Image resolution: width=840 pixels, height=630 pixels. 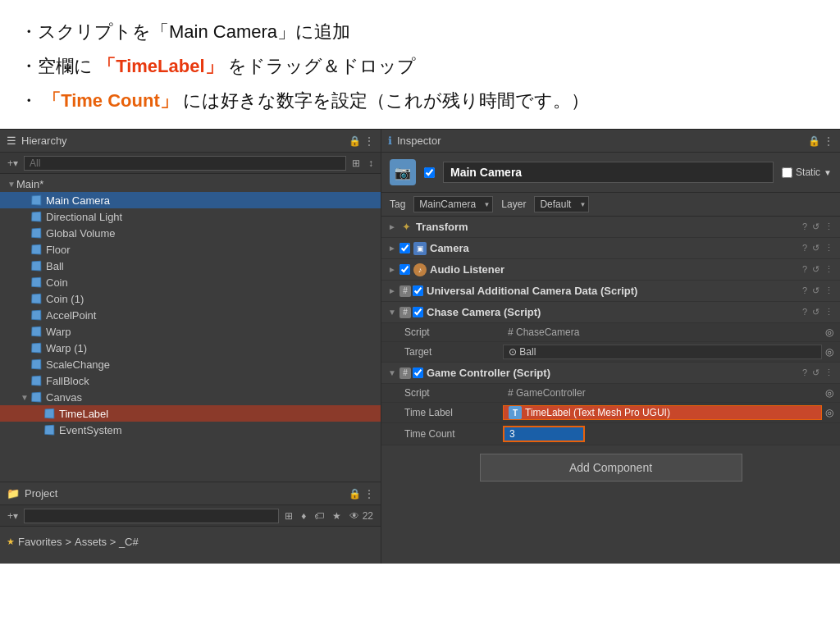 What do you see at coordinates (44, 141) in the screenshot?
I see `hierarchy-title: Hierarchy` at bounding box center [44, 141].